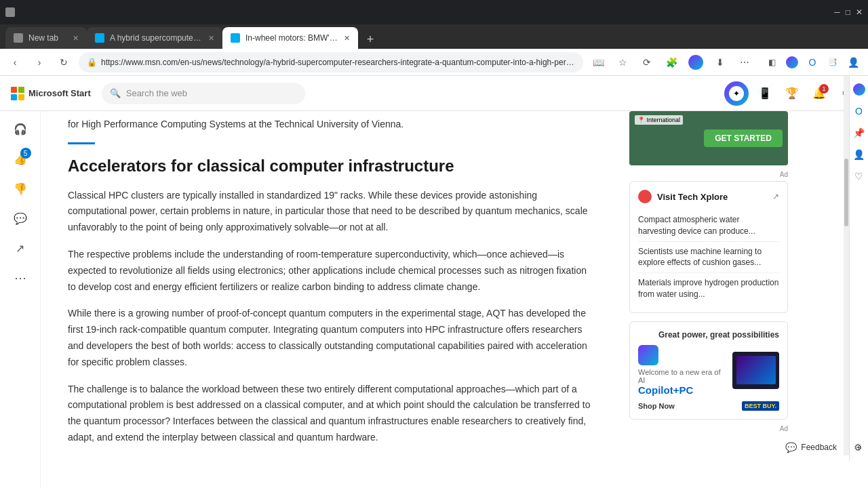 Image resolution: width=868 pixels, height=488 pixels. Describe the element at coordinates (434, 37) in the screenshot. I see `tab-bar: New tab ✕ A hybrid supercomputer: Resea……` at that location.